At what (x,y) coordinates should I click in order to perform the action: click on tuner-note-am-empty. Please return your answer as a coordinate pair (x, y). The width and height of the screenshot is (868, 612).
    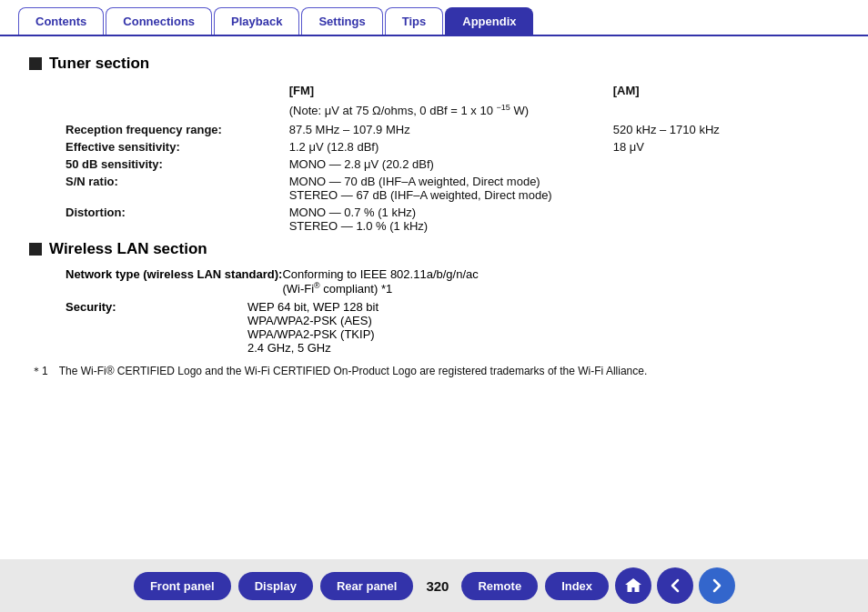
    Looking at the image, I should click on (723, 111).